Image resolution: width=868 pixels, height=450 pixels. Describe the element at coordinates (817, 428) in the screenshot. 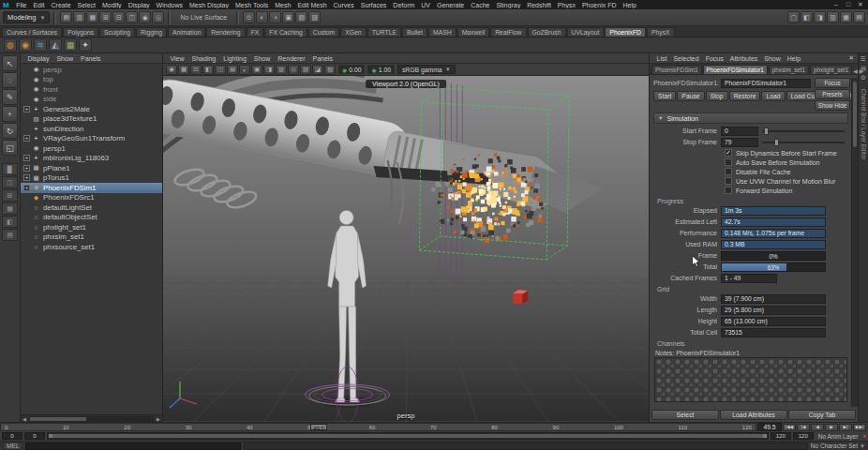

I see `playback-button: ◀` at that location.